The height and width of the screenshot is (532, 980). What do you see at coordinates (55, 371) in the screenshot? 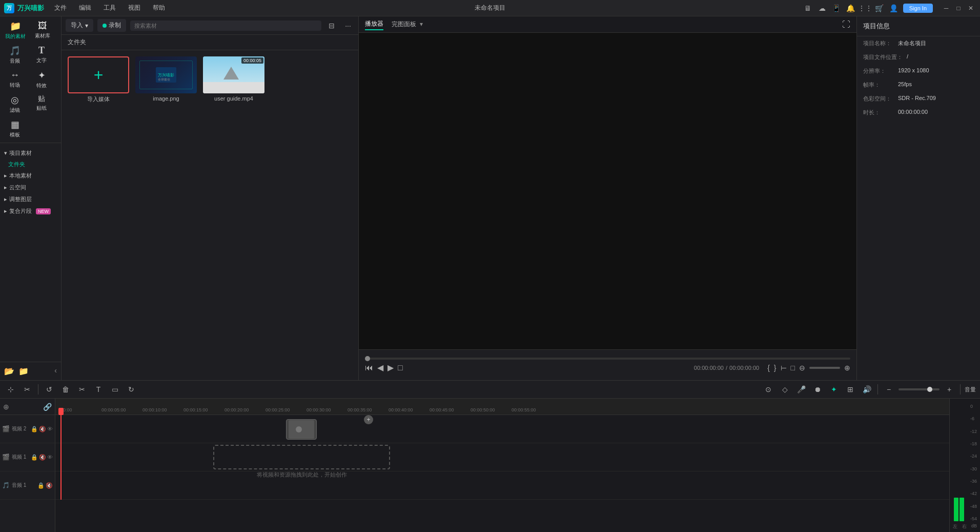
I see `collapse-icon: ‹` at bounding box center [55, 371].